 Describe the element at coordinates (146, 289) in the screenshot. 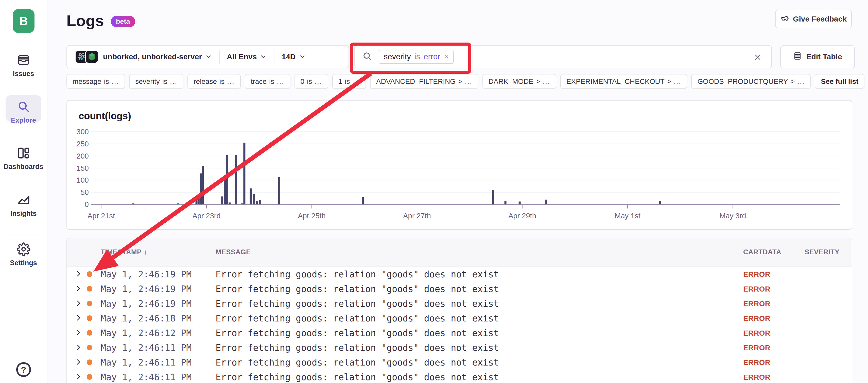

I see `log-timestamp: May 1, 2:46:19 PM` at that location.